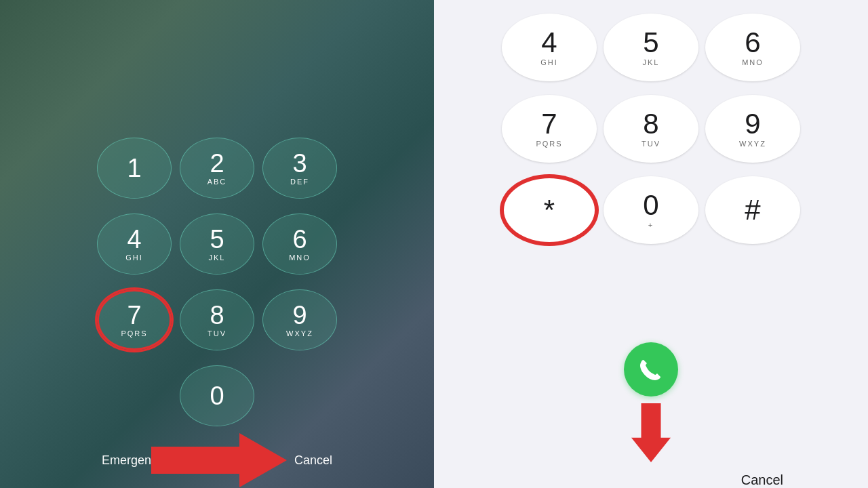 Image resolution: width=868 pixels, height=488 pixels. Describe the element at coordinates (651, 369) in the screenshot. I see `call-button` at that location.